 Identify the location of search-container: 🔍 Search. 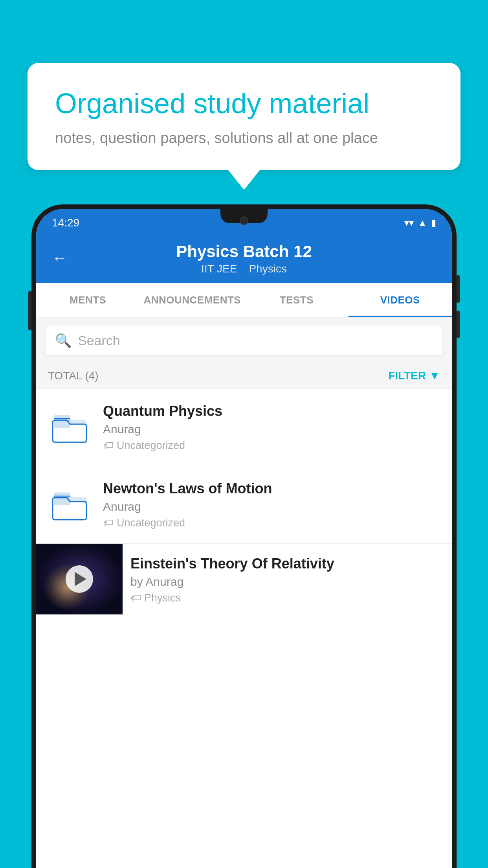
(244, 340).